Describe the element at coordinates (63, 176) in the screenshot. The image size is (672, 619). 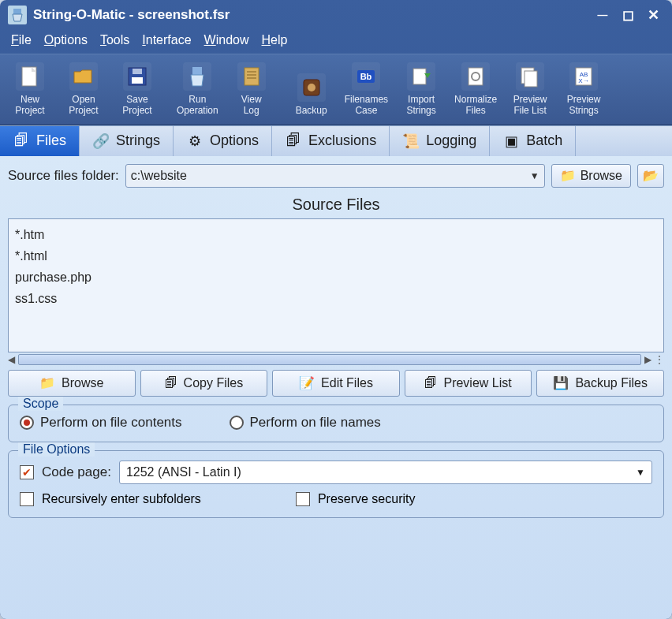
I see `source-folder-label: Source files folder:` at that location.